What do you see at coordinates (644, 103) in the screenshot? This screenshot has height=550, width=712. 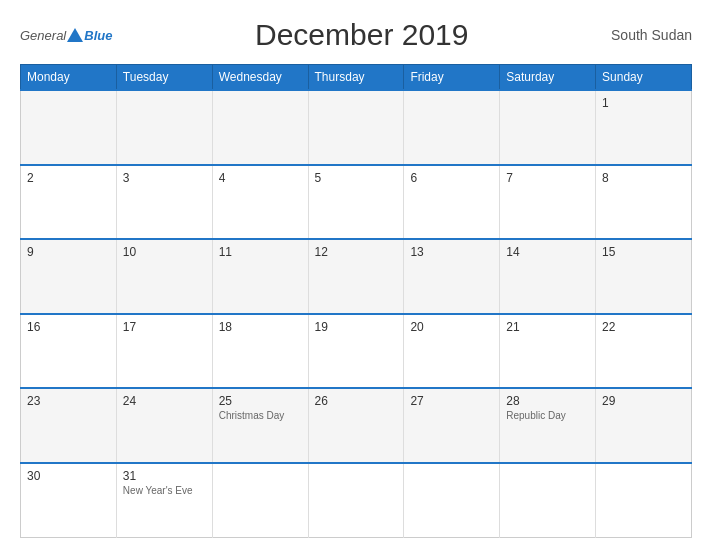 I see `day-number: 1` at bounding box center [644, 103].